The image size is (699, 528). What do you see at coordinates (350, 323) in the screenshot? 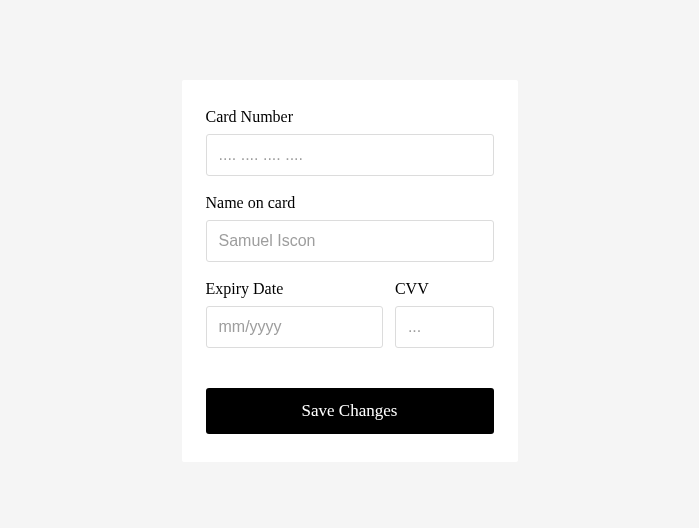
I see `expiry-cvv-row: Expiry Date CVV` at bounding box center [350, 323].